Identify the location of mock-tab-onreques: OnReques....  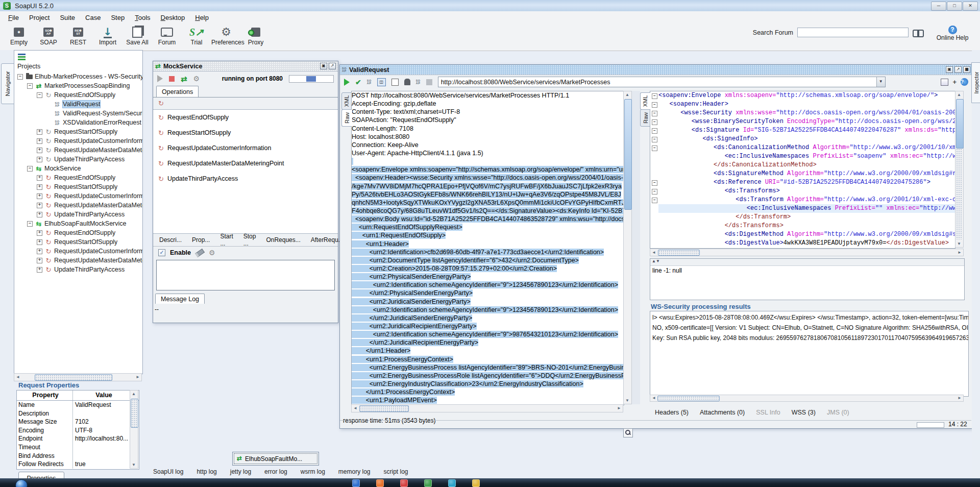
(283, 240).